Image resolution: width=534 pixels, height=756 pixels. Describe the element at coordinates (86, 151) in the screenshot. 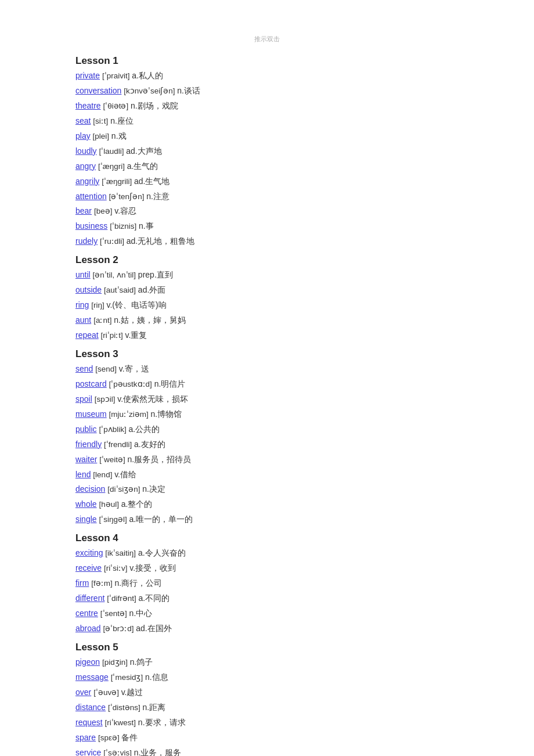

I see `vocab-word: loudly` at that location.